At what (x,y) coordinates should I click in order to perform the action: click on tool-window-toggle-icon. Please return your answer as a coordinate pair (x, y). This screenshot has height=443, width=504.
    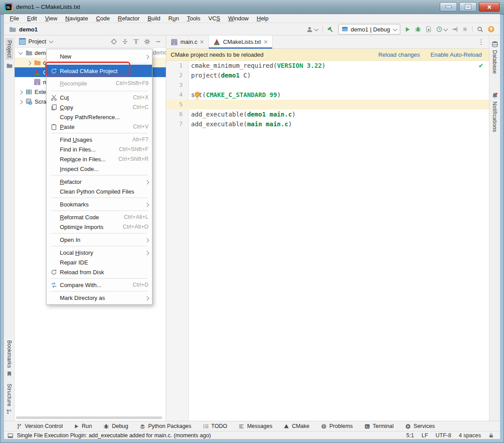
    Looking at the image, I should click on (11, 436).